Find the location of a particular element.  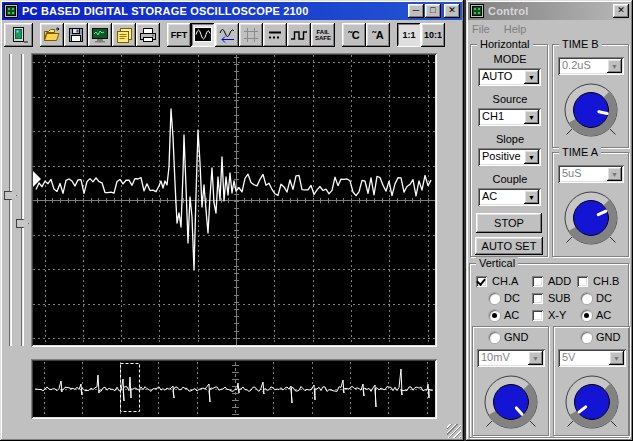

couple-dropdown-arrow-icon: ▼ is located at coordinates (532, 197).